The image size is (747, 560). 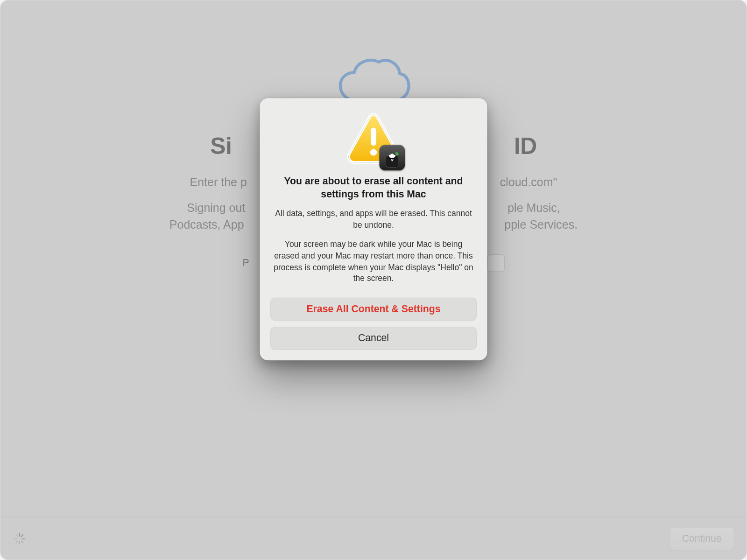 I want to click on dialog-body-line-1: All data, settings, and apps will be era…, so click(x=374, y=219).